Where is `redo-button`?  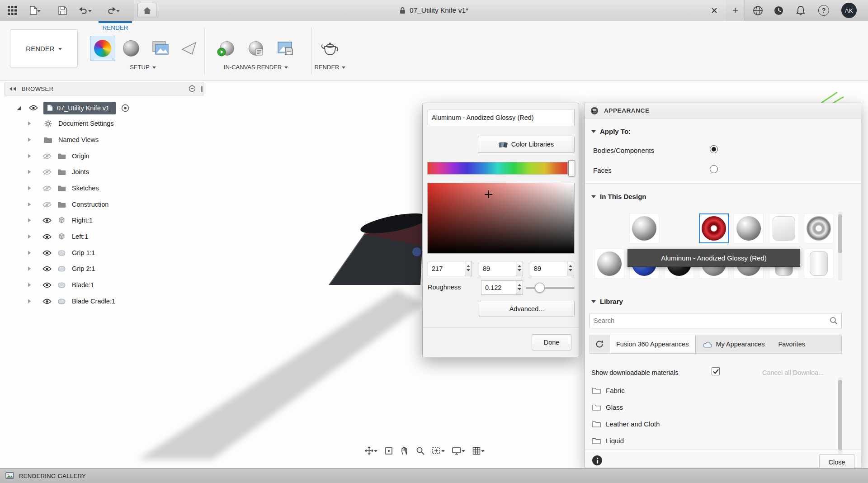
redo-button is located at coordinates (113, 10).